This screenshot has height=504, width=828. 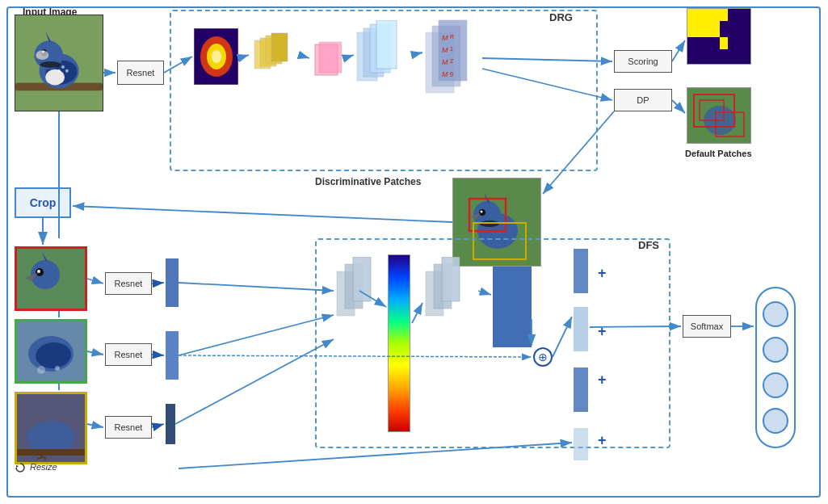 I want to click on resize-label: Resize, so click(x=36, y=468).